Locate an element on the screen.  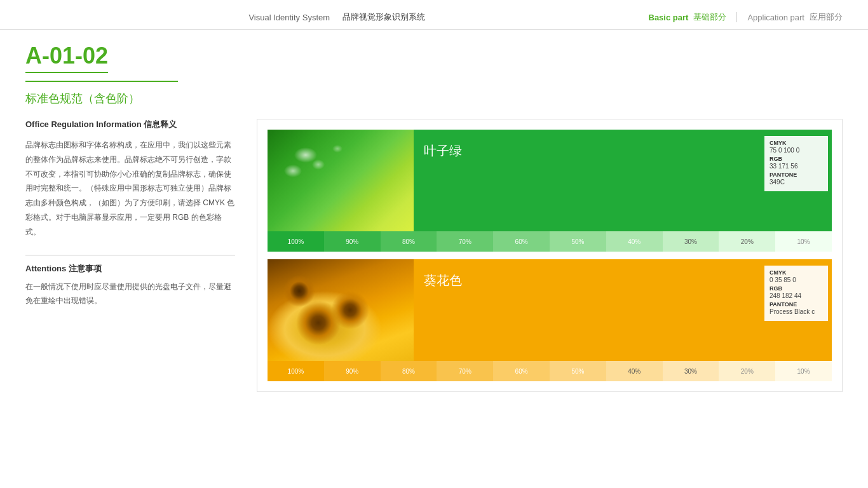
green-color-name: 叶子绿 is located at coordinates (443, 151).